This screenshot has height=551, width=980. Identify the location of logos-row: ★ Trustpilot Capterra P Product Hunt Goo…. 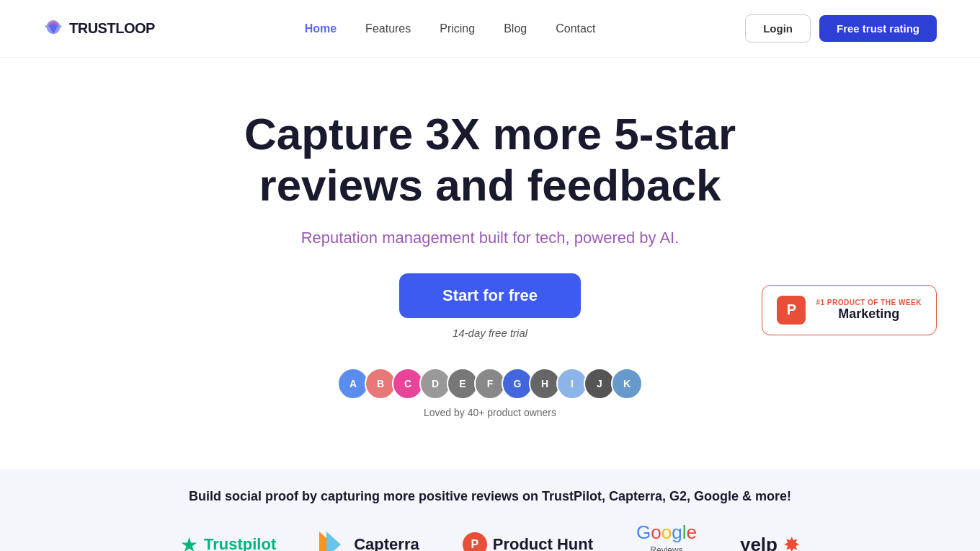
(490, 537).